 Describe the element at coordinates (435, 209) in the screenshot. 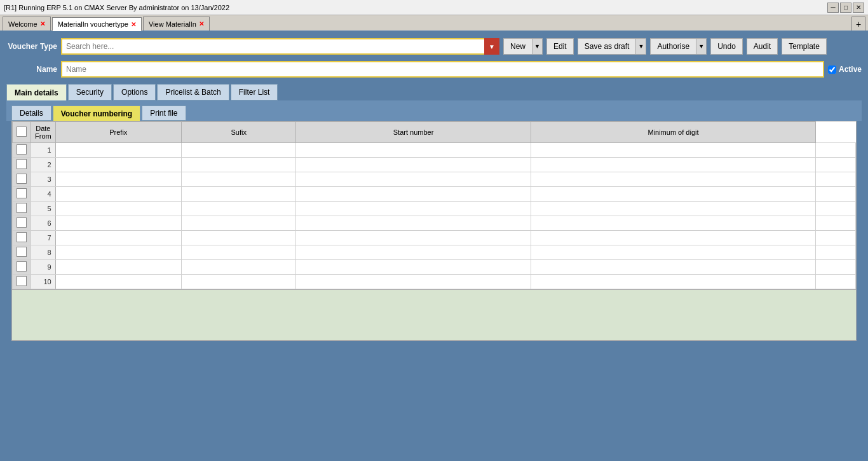

I see `table-row: 5` at that location.